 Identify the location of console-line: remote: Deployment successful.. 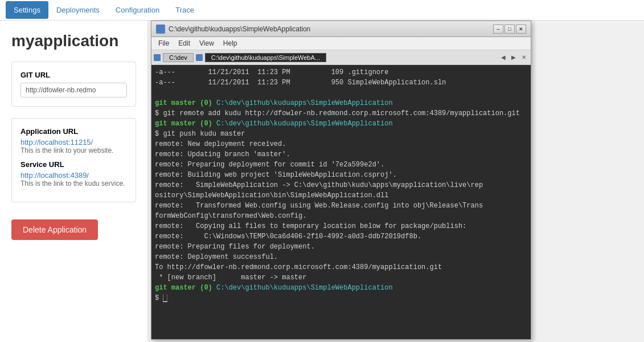
(341, 257).